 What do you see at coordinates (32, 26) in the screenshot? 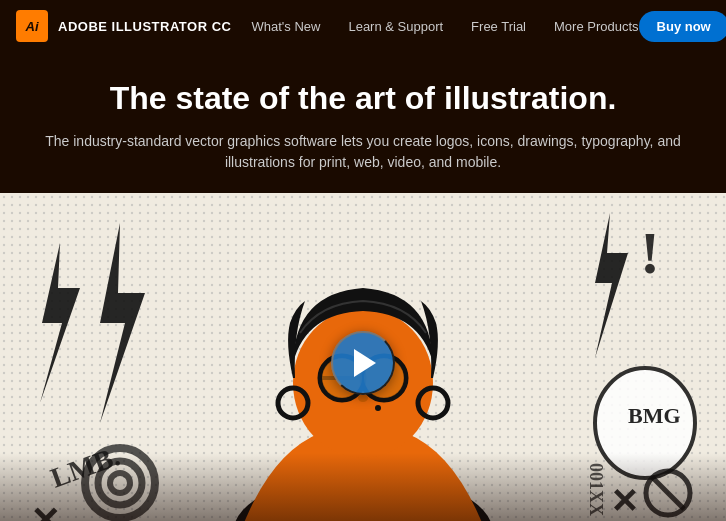
I see `ai-product-icon: Ai` at bounding box center [32, 26].